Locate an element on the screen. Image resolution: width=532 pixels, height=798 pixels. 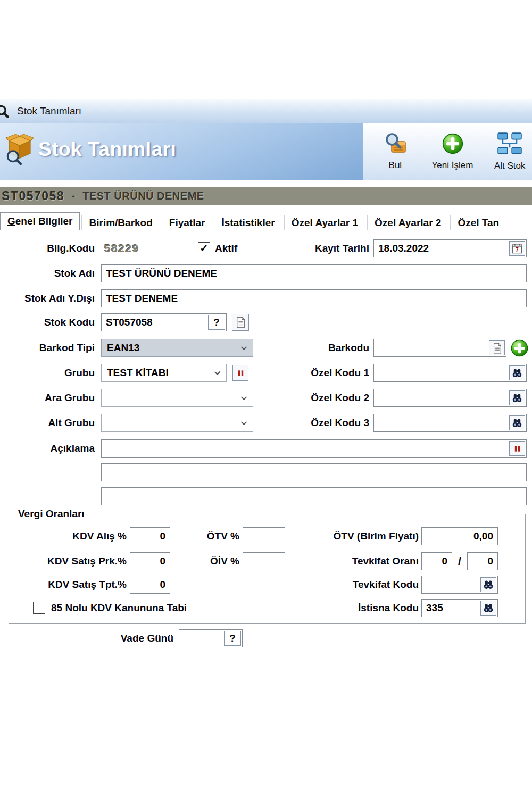
ozel-kodu-1-input is located at coordinates (450, 373).